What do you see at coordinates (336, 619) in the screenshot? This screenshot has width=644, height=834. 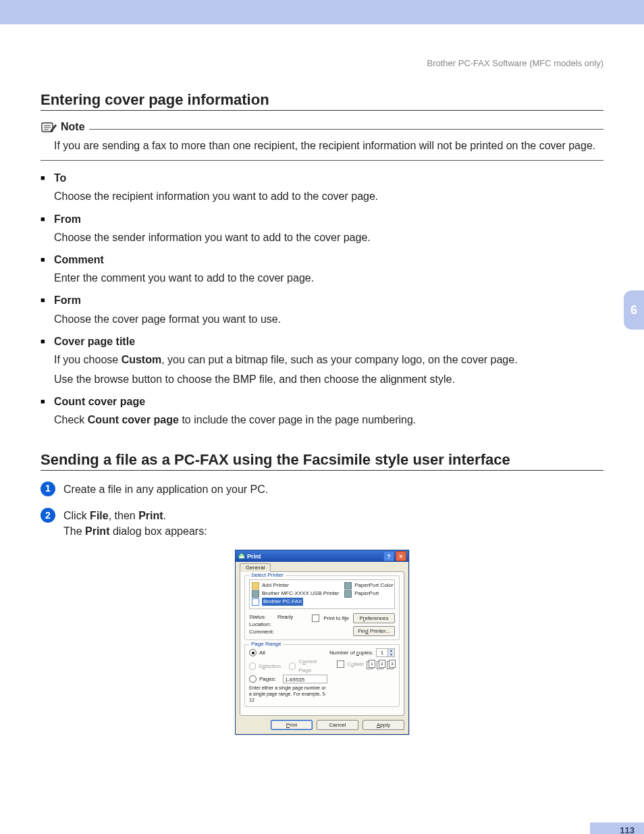 I see `print-to-file-label: Print to file` at bounding box center [336, 619].